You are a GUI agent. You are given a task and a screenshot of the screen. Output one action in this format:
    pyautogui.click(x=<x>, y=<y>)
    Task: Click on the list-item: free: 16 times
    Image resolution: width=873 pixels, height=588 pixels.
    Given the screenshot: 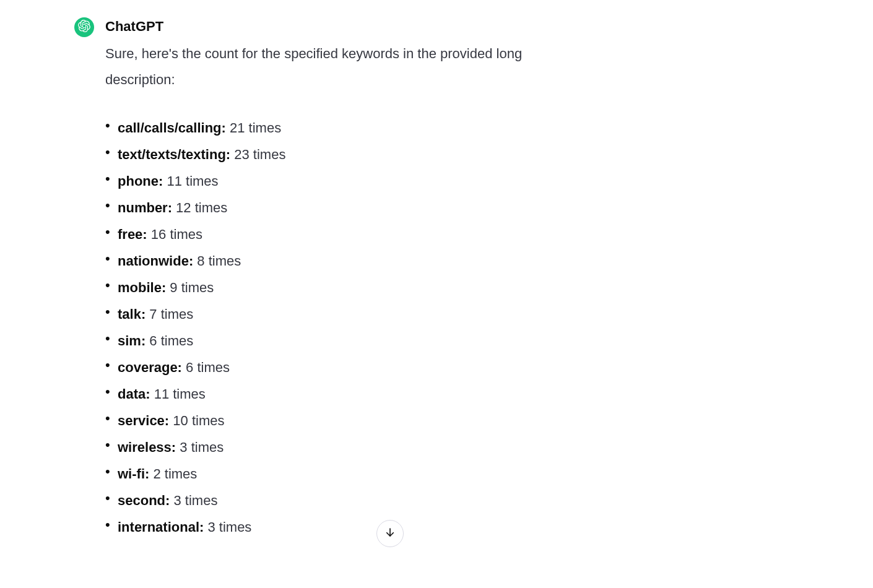 What is the action you would take?
    pyautogui.click(x=347, y=234)
    